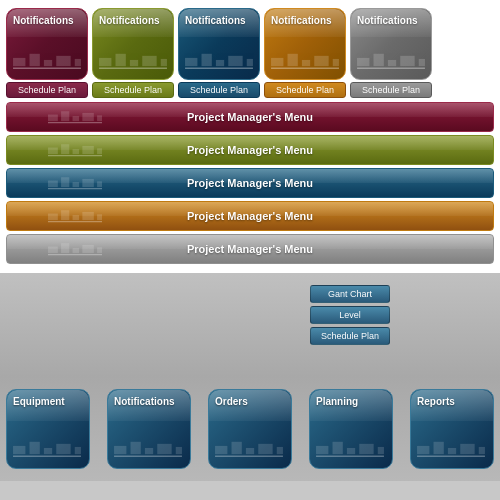 The height and width of the screenshot is (500, 500). I want to click on btile-orders: Orders, so click(250, 429).